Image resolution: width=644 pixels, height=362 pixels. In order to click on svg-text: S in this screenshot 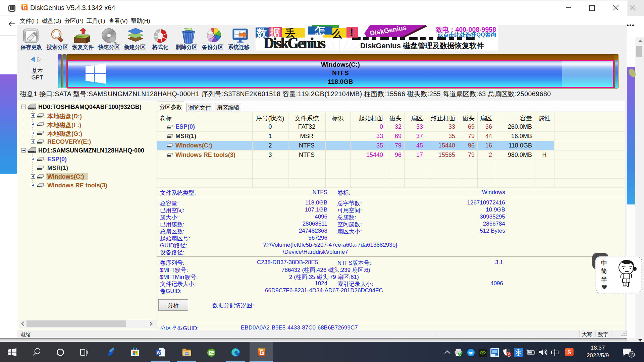, I will do `click(570, 353)`.